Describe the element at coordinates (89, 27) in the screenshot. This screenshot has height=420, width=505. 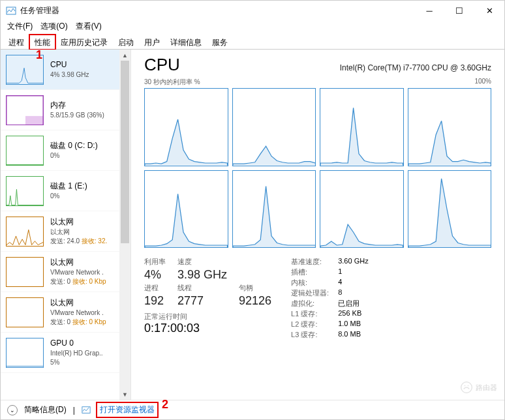
I see `menu-view: 查看(V)` at that location.